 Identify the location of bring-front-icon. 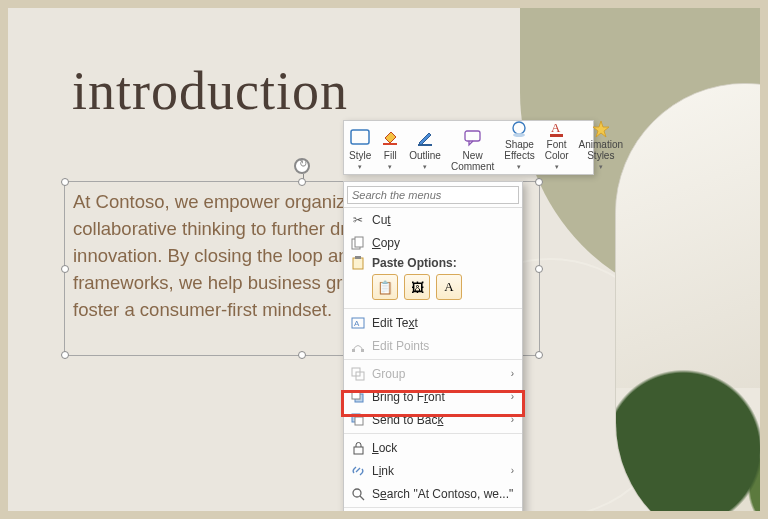
(358, 397).